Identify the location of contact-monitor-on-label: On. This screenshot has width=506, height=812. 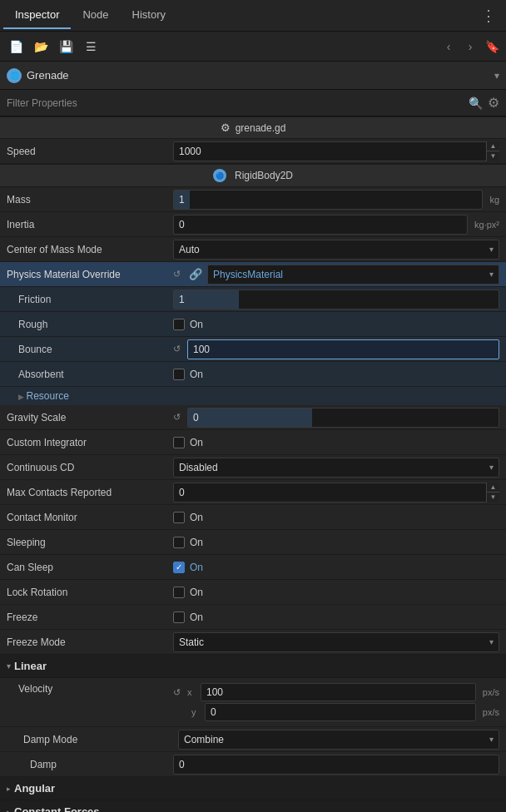
(196, 517).